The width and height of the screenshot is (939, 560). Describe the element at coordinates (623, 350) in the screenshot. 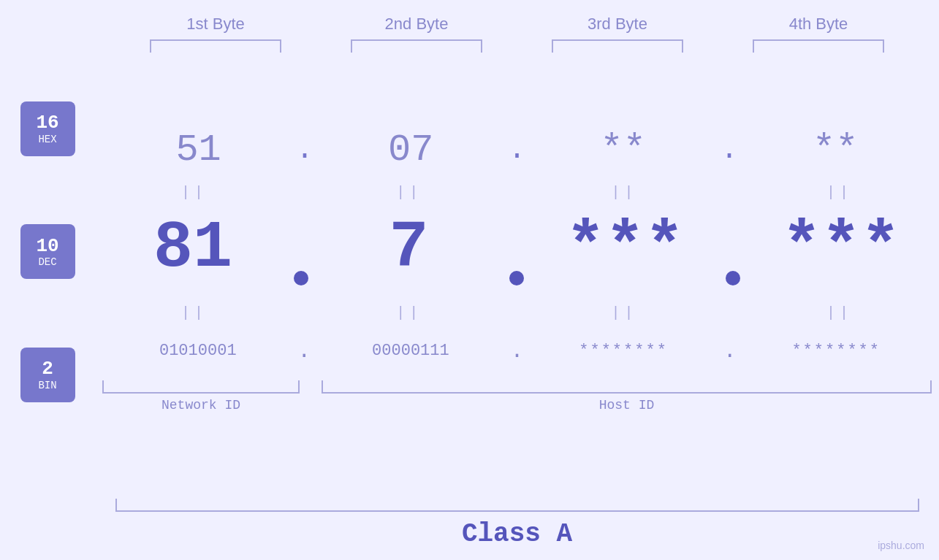

I see `bin-b3: ********` at that location.